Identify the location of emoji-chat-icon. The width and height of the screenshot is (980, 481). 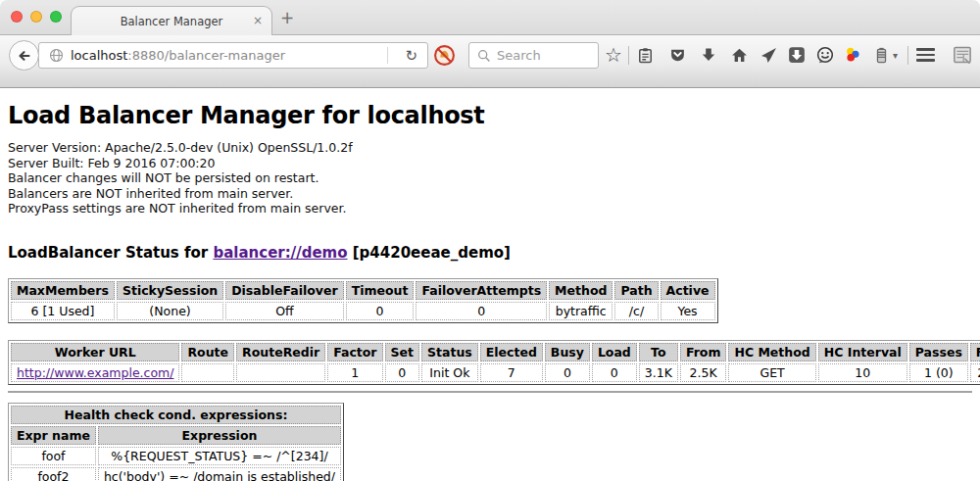
(825, 55).